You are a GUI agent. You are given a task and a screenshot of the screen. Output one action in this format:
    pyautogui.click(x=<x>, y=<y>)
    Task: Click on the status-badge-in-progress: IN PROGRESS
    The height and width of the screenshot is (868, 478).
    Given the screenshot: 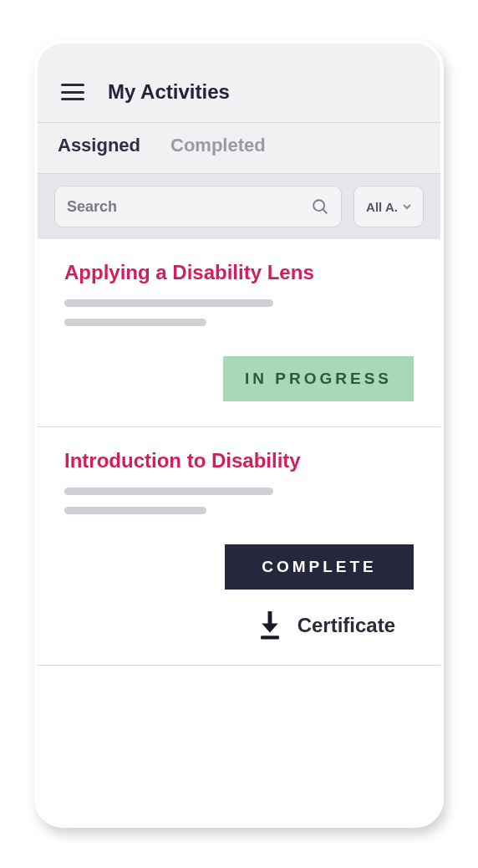 What is the action you would take?
    pyautogui.click(x=318, y=379)
    